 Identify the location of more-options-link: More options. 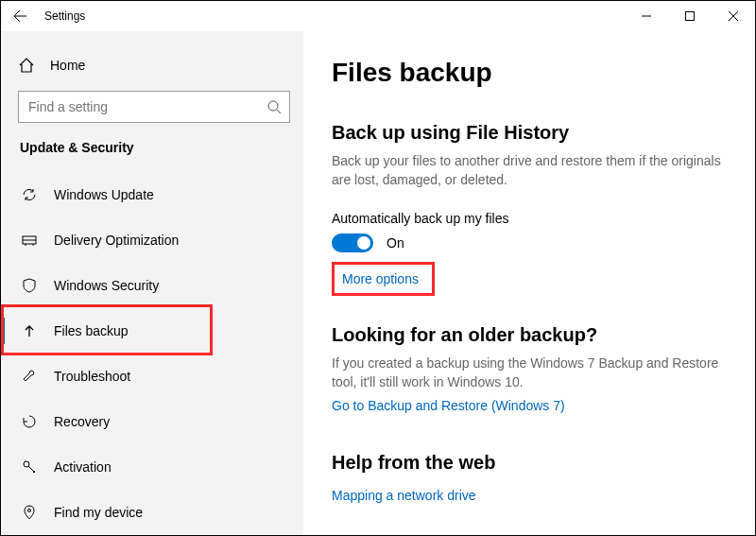
(380, 279).